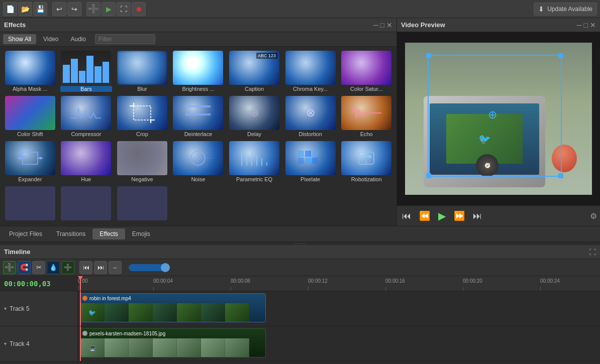 This screenshot has height=364, width=600. I want to click on ruler-mark-24: 00:00:24, so click(550, 281).